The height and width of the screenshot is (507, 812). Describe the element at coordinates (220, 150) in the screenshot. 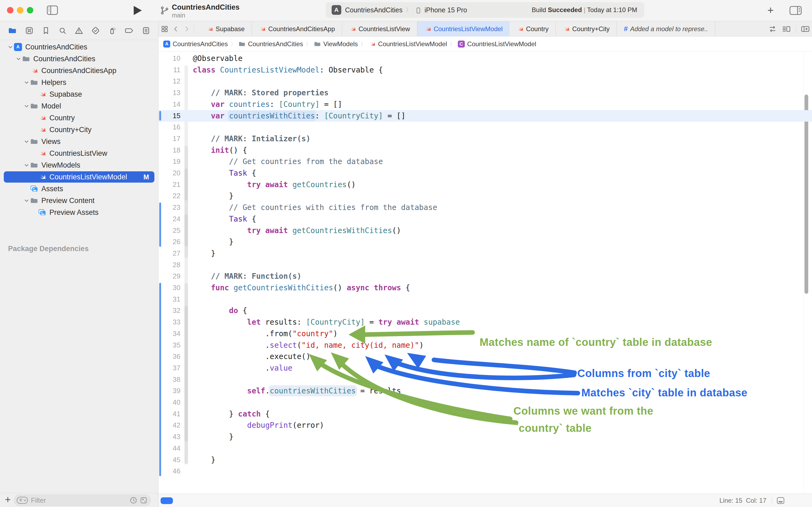

I see `code-line-18: init() {` at that location.